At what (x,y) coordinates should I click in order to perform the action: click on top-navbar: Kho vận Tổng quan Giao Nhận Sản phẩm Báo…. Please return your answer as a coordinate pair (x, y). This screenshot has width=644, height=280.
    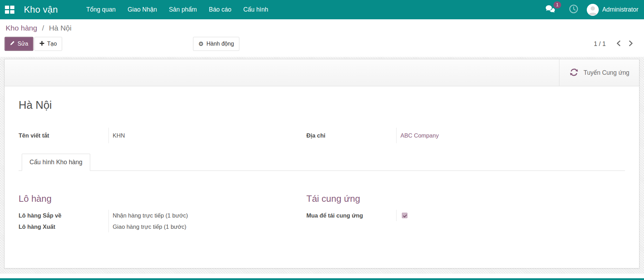
    Looking at the image, I should click on (322, 10).